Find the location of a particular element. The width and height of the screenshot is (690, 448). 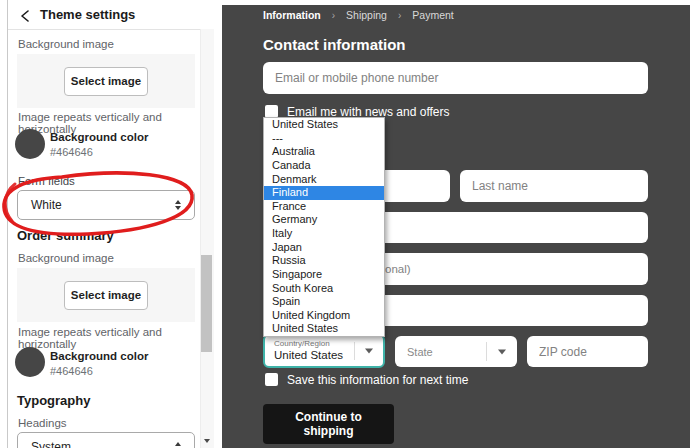

dropdown-option: Canada is located at coordinates (324, 166).